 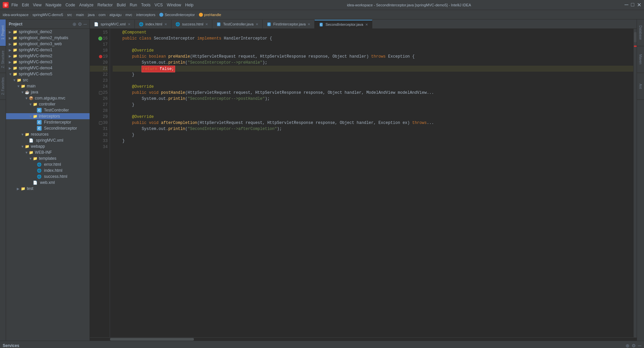 What do you see at coordinates (48, 152) in the screenshot?
I see `tree-web-inf: ▼ 📁 WEB-INF` at bounding box center [48, 152].